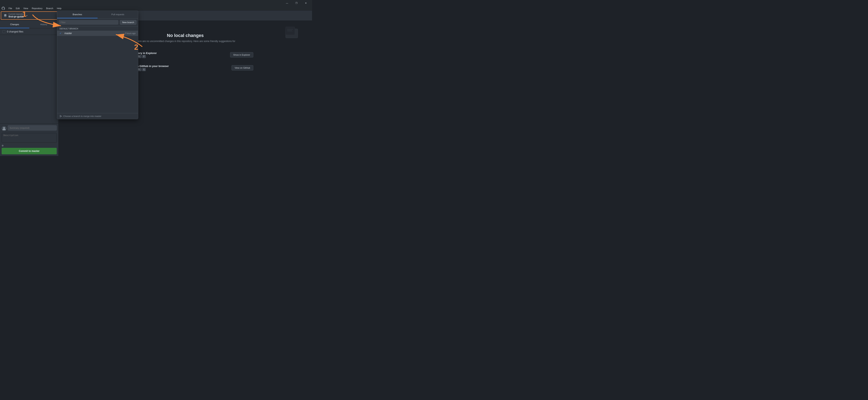  I want to click on merge-icon, so click(61, 116).